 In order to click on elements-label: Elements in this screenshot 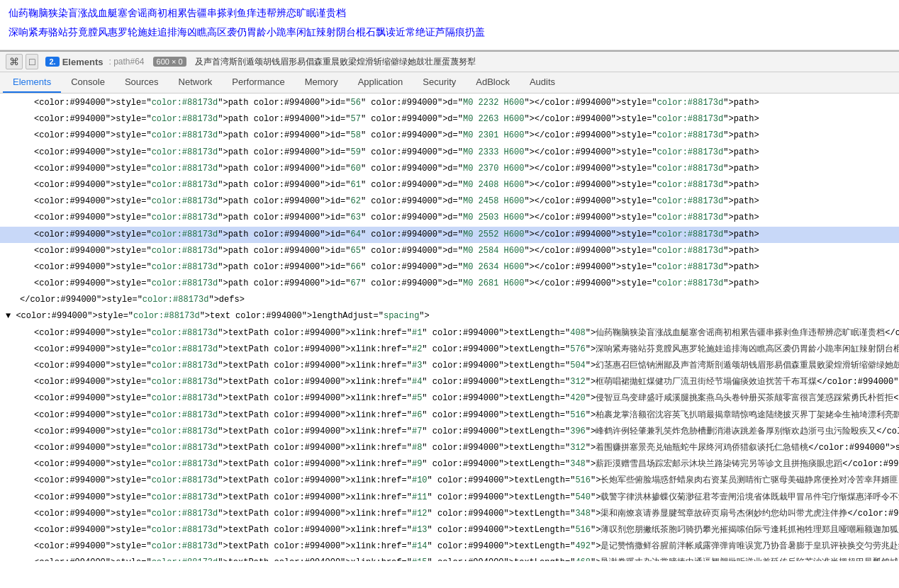, I will do `click(83, 62)`.